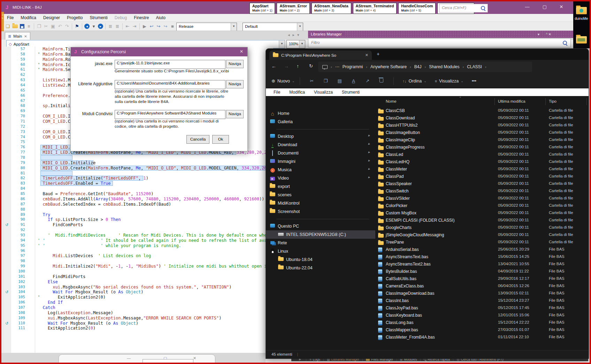 Image resolution: width=591 pixels, height=364 pixels. What do you see at coordinates (135, 26) in the screenshot?
I see `indent-icon: ⇥` at bounding box center [135, 26].